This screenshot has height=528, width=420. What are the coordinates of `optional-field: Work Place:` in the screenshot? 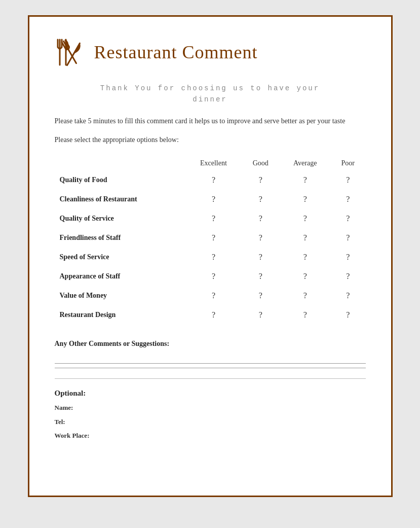 It's located at (210, 435).